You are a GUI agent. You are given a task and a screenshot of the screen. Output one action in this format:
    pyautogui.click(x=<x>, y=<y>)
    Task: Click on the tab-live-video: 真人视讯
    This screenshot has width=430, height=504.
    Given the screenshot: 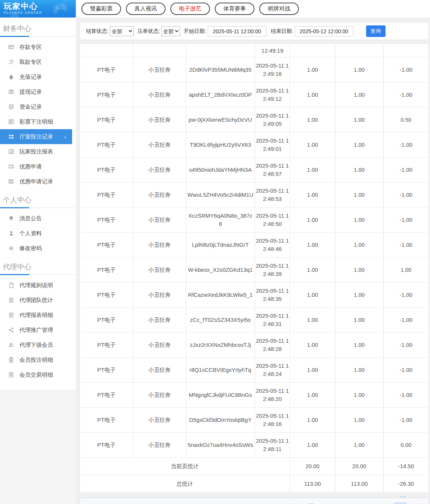 What is the action you would take?
    pyautogui.click(x=146, y=9)
    